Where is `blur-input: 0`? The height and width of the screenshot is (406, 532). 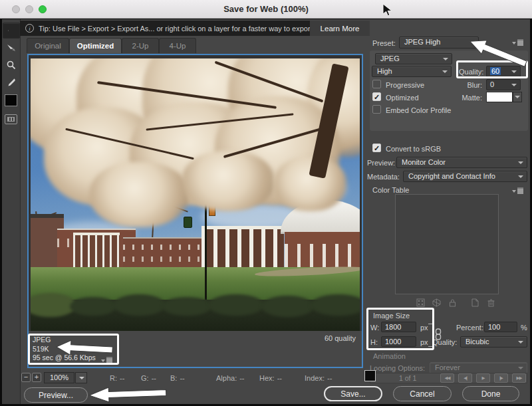
blur-input: 0 is located at coordinates (503, 85).